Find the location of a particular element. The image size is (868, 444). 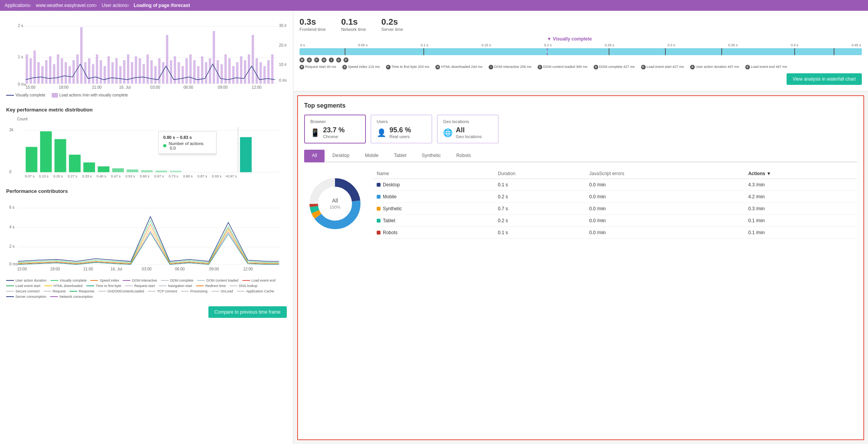

main-chart-legend: Visually complete Load actions /min with… is located at coordinates (147, 95).